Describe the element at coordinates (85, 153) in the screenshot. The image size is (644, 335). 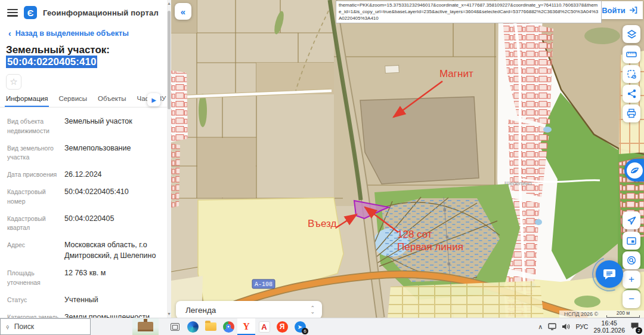
I see `field-row: Вид земельного участка Землепользование` at that location.